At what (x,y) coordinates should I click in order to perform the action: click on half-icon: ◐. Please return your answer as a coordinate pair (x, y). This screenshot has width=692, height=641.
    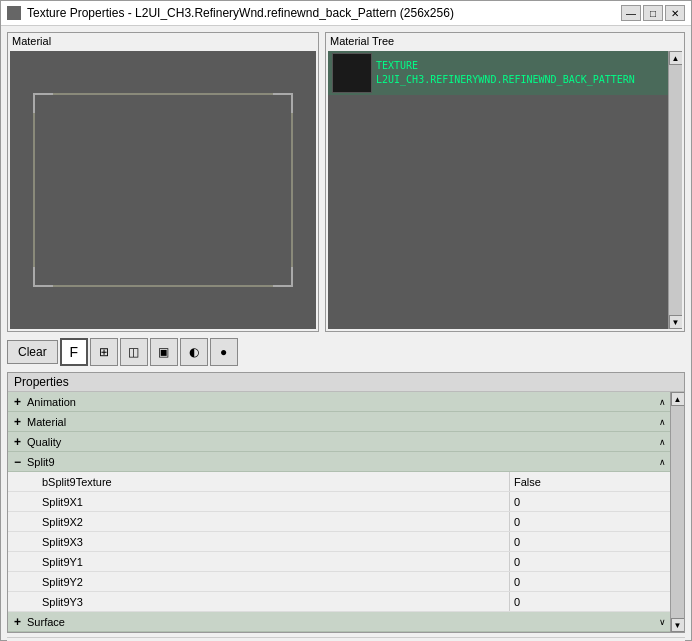
    Looking at the image, I should click on (194, 352).